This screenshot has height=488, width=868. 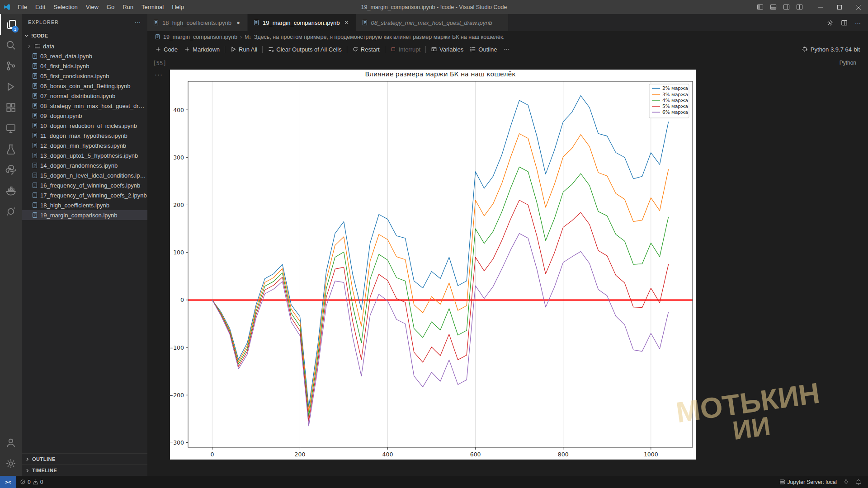 What do you see at coordinates (859, 482) in the screenshot?
I see `notifications-bell-icon` at bounding box center [859, 482].